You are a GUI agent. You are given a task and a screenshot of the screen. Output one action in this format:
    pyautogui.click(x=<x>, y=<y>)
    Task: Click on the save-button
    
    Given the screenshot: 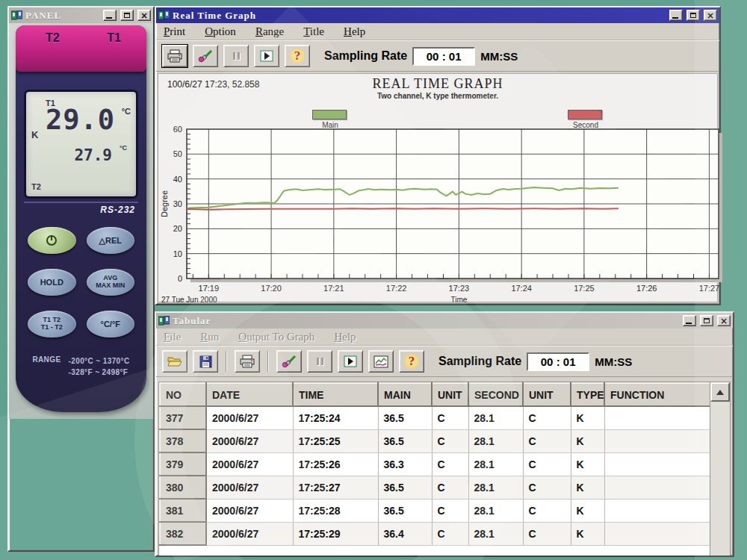 What is the action you would take?
    pyautogui.click(x=205, y=361)
    